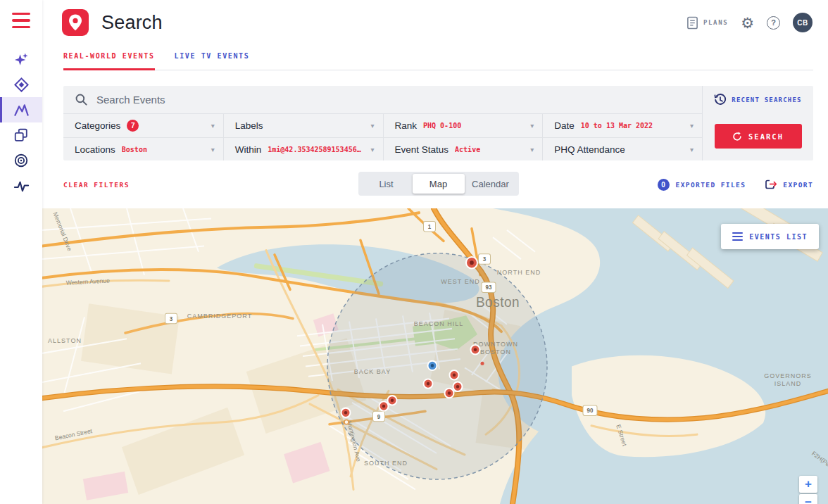 Image resolution: width=828 pixels, height=504 pixels. What do you see at coordinates (590, 411) in the screenshot?
I see `shield-label: 90` at bounding box center [590, 411].